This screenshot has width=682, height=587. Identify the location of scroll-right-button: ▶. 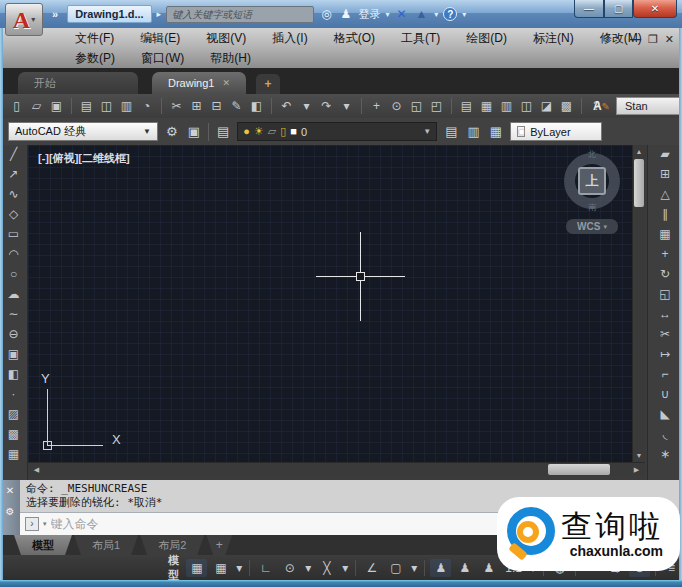
(636, 470).